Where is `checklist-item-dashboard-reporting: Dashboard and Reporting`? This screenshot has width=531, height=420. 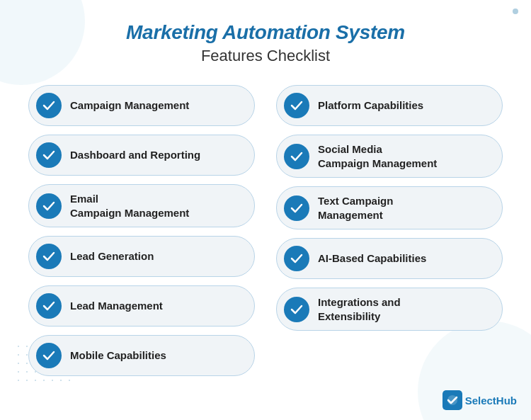
checklist-item-dashboard-reporting: Dashboard and Reporting is located at coordinates (142, 155).